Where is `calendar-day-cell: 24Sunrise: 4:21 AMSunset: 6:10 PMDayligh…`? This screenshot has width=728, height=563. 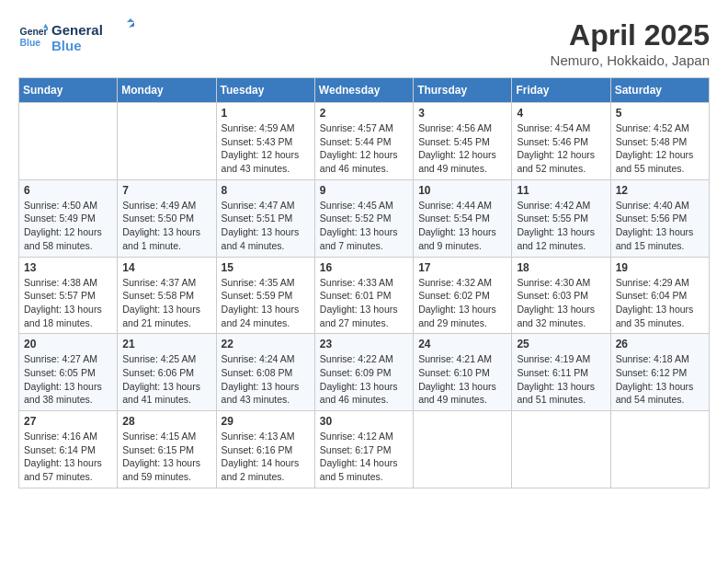 calendar-day-cell: 24Sunrise: 4:21 AMSunset: 6:10 PMDayligh… is located at coordinates (463, 373).